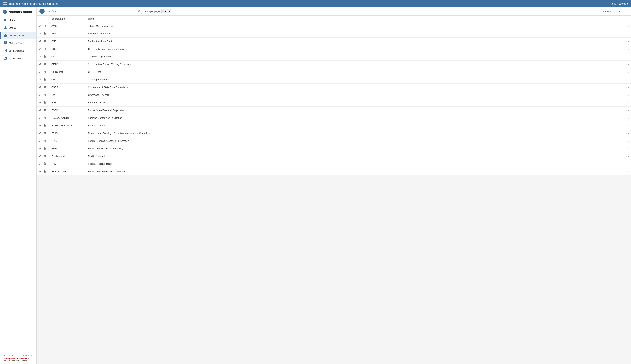 The width and height of the screenshot is (631, 364). I want to click on user-name: Nuria Pacheco, so click(618, 4).